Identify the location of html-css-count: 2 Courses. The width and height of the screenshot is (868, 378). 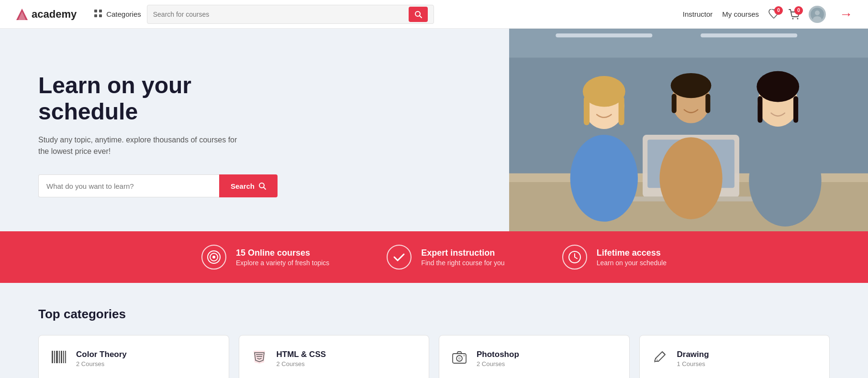
(301, 364).